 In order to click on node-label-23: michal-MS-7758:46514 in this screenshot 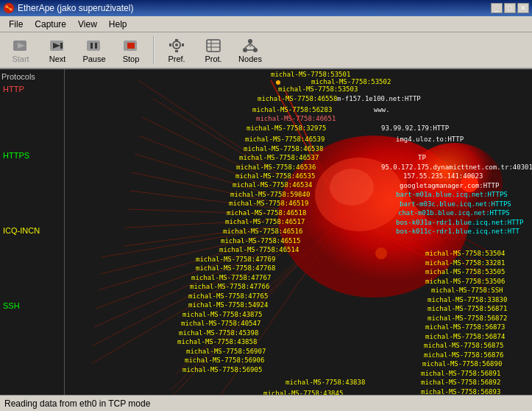, I will do `click(259, 250)`.